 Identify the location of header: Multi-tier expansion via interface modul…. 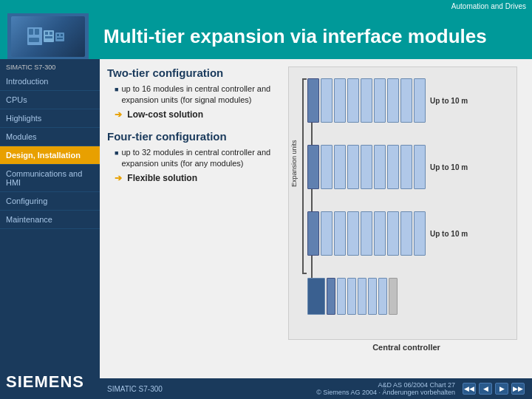
(266, 36).